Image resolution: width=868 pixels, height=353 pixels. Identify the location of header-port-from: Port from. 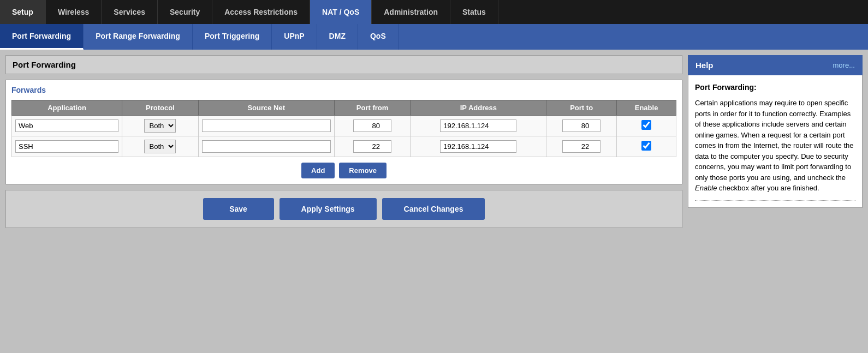
(372, 108).